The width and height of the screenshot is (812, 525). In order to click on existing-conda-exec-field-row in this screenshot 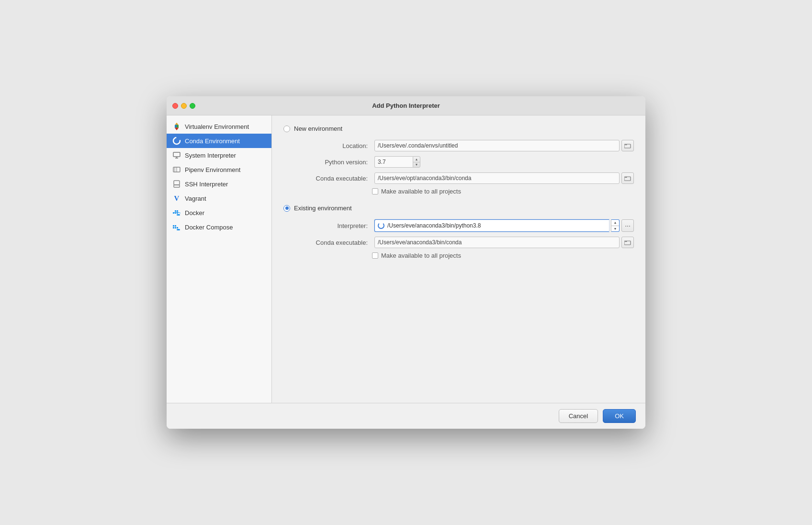, I will do `click(504, 242)`.